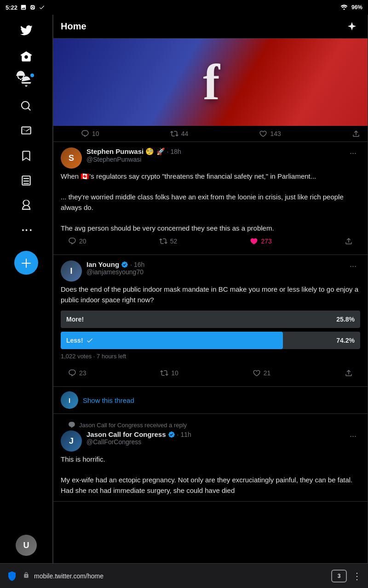  Describe the element at coordinates (211, 424) in the screenshot. I see `reply-notification-jason: Jason Call for Congress received a reply` at that location.